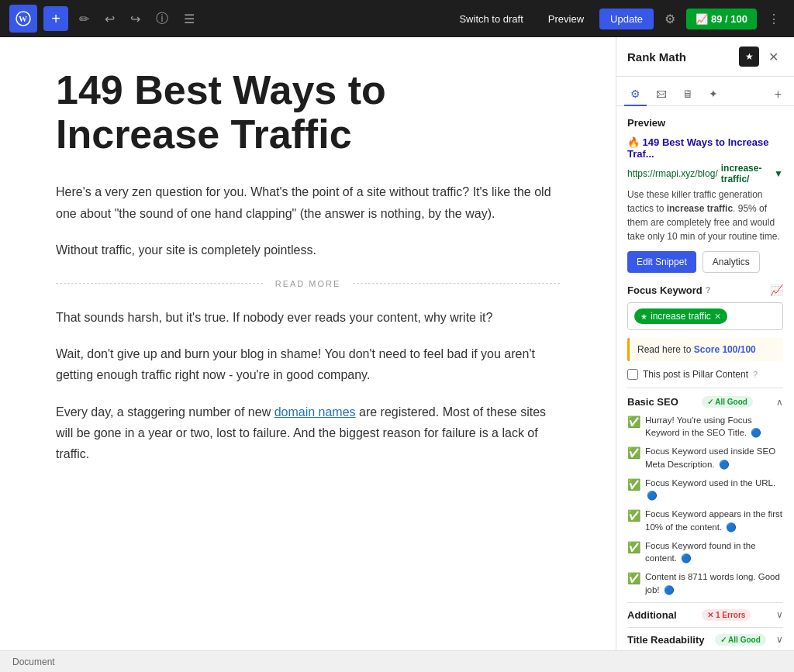  Describe the element at coordinates (740, 640) in the screenshot. I see `title-readability-badge: ✓ All Good` at that location.